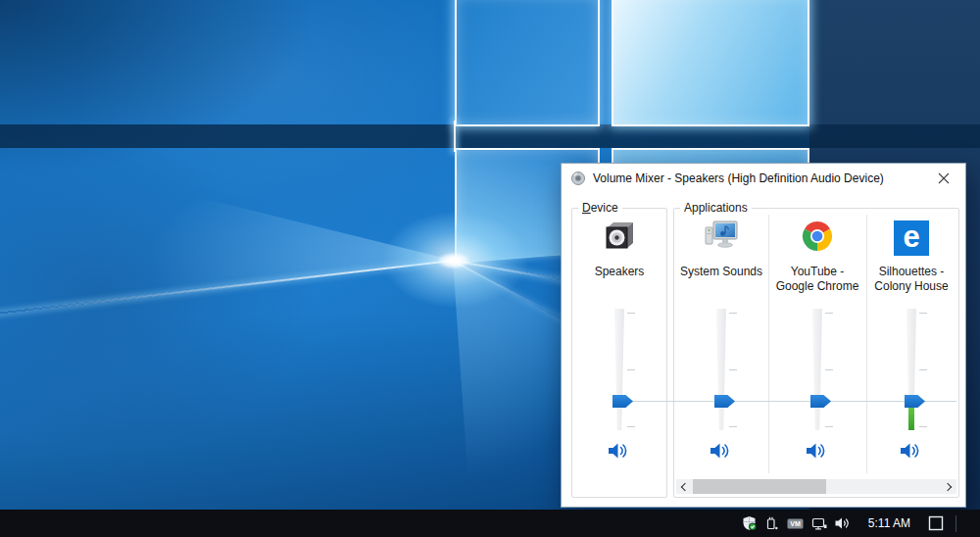 This screenshot has height=537, width=980. I want to click on windows-logo-edge-line, so click(455, 136).